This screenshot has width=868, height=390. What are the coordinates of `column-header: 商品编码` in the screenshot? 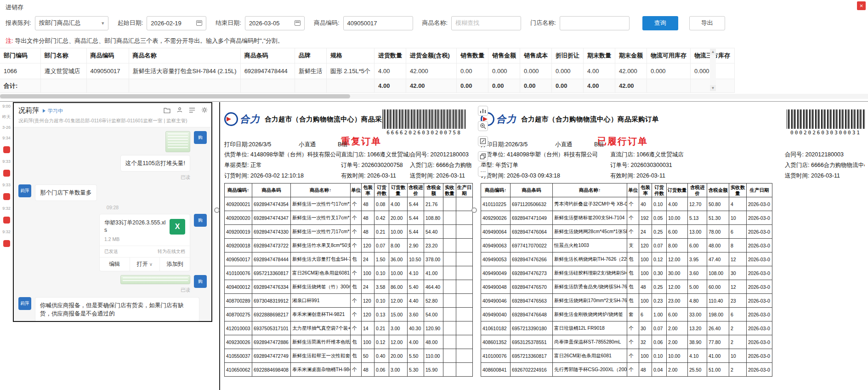 It's located at (108, 56).